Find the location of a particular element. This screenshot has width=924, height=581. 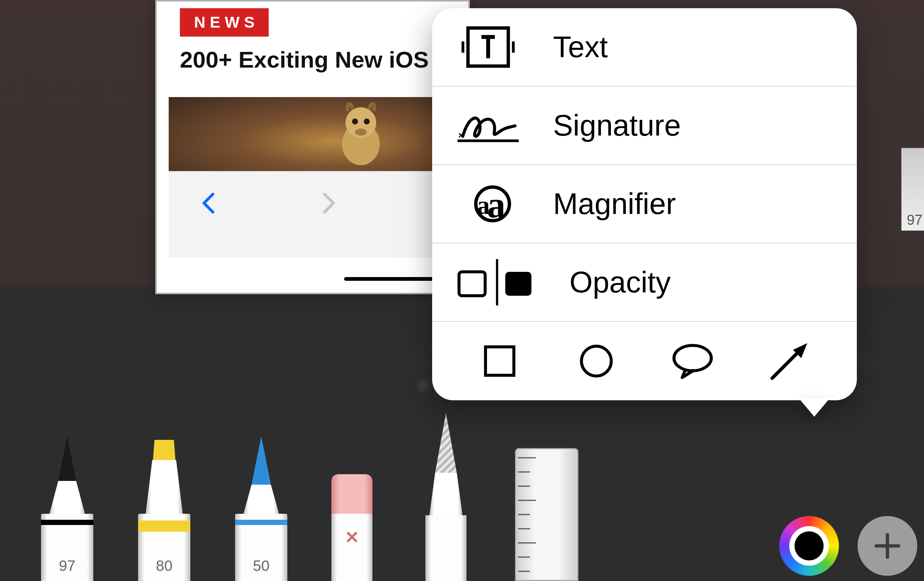

offscreen-tool: 97 is located at coordinates (912, 189).